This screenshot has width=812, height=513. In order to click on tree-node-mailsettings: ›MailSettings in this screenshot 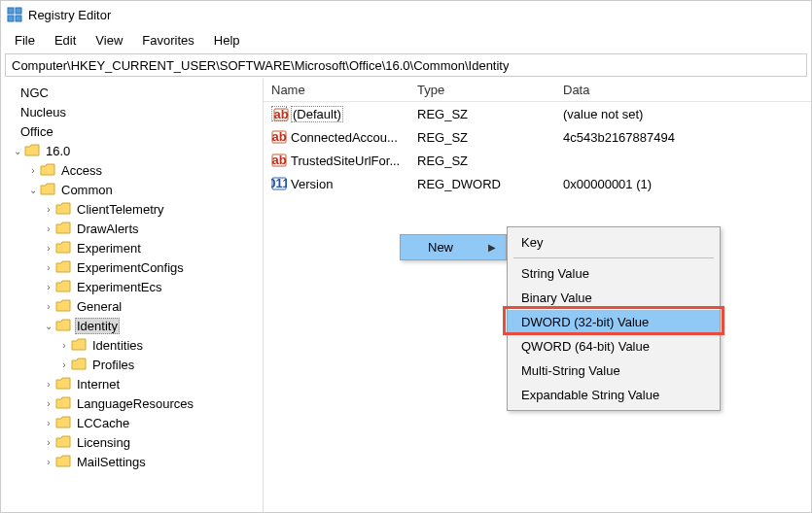, I will do `click(132, 462)`.